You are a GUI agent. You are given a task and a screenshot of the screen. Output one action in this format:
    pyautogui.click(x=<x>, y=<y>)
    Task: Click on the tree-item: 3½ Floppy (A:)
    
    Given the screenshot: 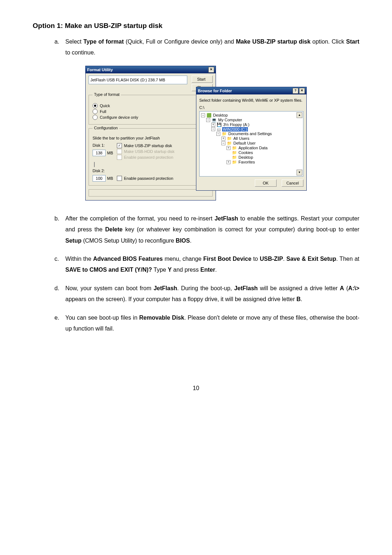 What is the action you would take?
    pyautogui.click(x=236, y=125)
    